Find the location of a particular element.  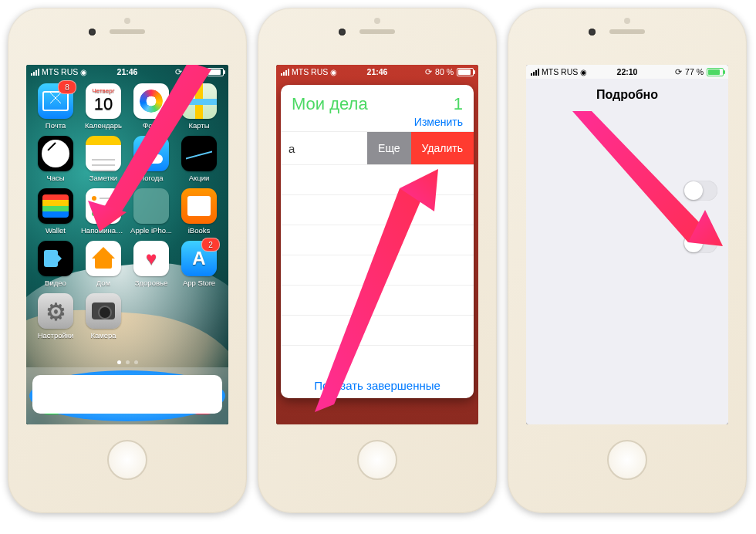

nav-title: Подробно is located at coordinates (627, 95).